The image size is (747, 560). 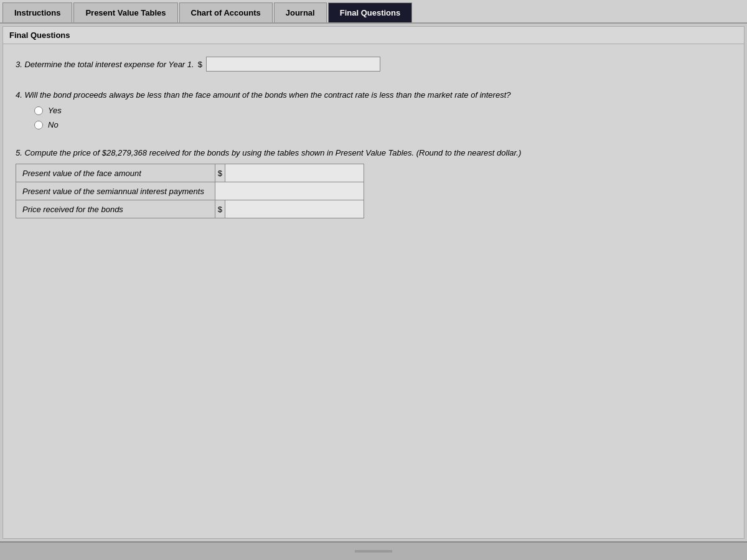 What do you see at coordinates (374, 95) in the screenshot?
I see `q4-label: 4. Will the bond proceeds always be less…` at bounding box center [374, 95].